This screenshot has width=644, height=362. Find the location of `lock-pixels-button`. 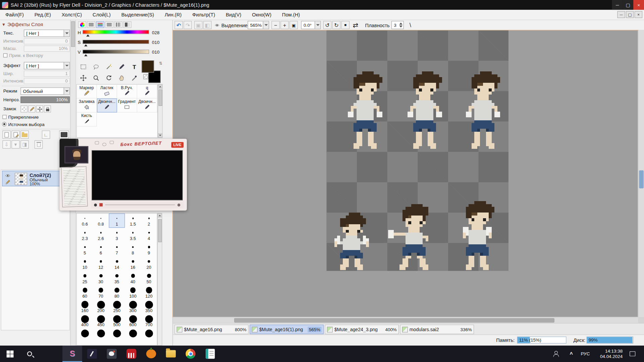

lock-pixels-button is located at coordinates (32, 109).